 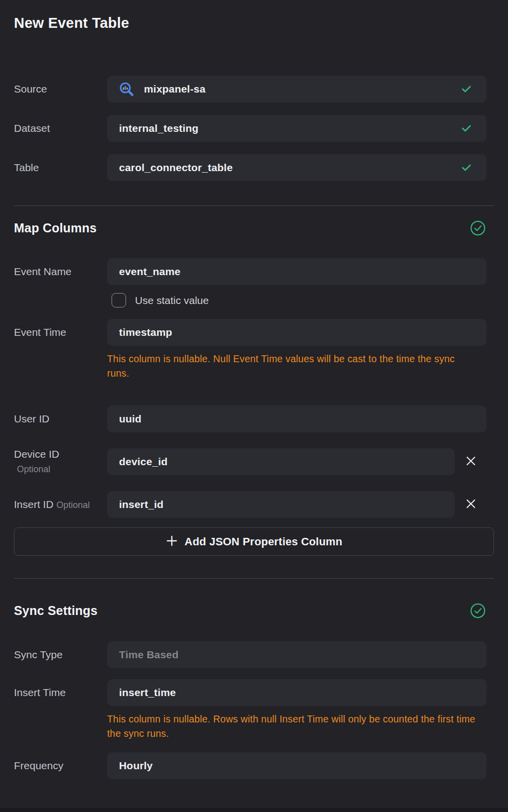 What do you see at coordinates (61, 128) in the screenshot?
I see `dataset-label: Dataset` at bounding box center [61, 128].